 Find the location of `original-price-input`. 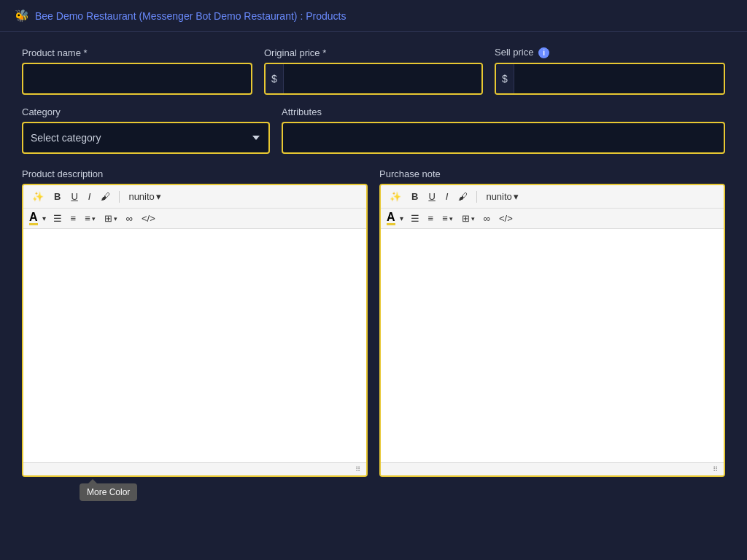

original-price-input is located at coordinates (382, 79).